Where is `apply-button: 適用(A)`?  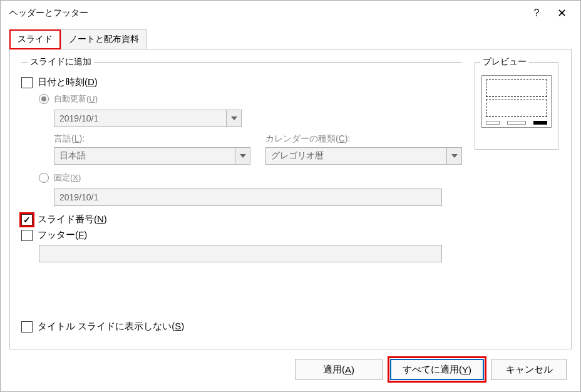
apply-button: 適用(A) is located at coordinates (339, 369).